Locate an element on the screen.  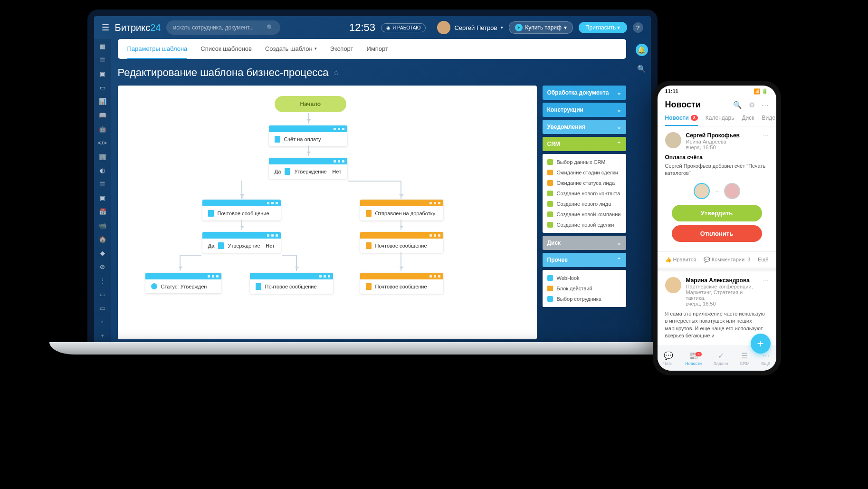
tab-export: Экспорт is located at coordinates (342, 49).